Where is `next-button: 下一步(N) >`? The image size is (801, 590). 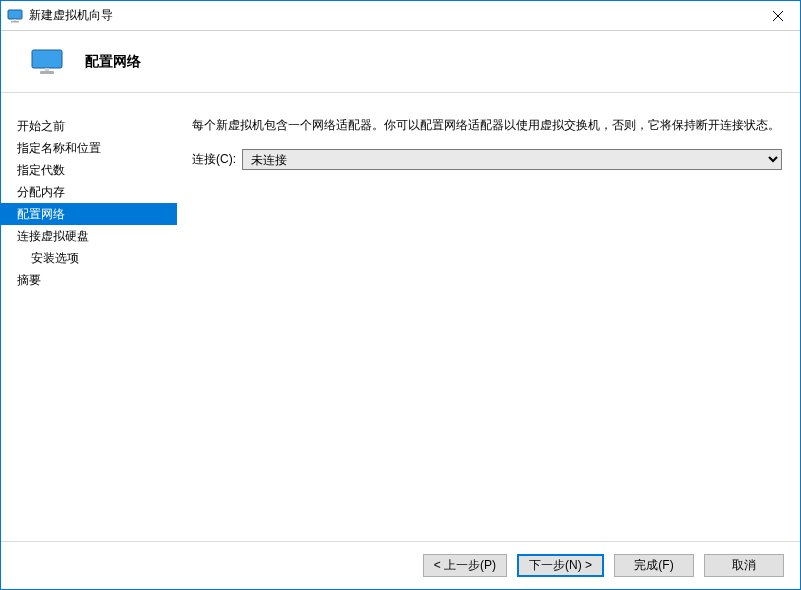 next-button: 下一步(N) > is located at coordinates (560, 566).